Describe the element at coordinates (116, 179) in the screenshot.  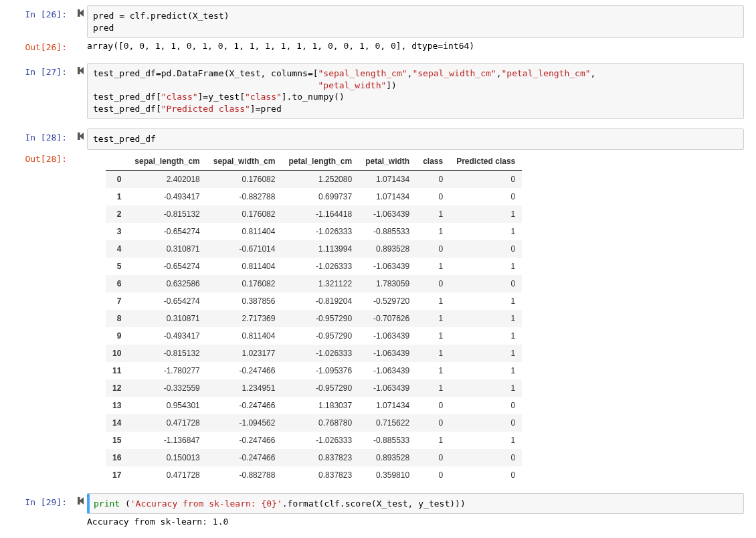
I see `row-index: 0` at that location.